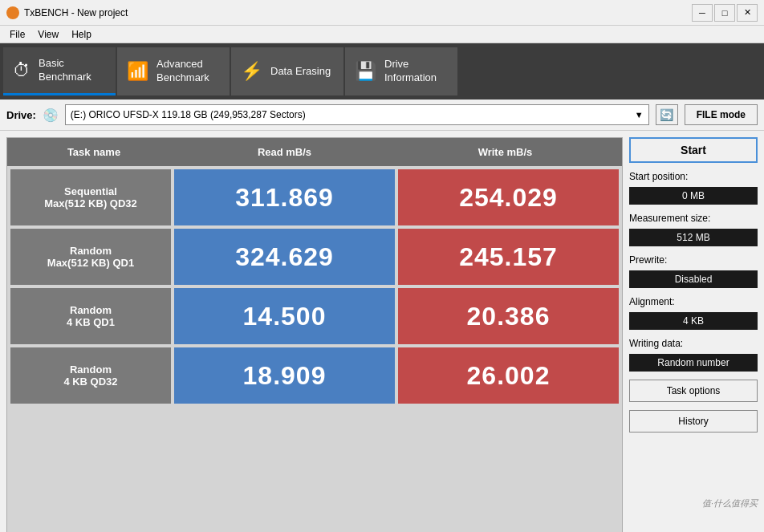  What do you see at coordinates (67, 13) in the screenshot?
I see `title-bar-left: TxBENCH - New project` at bounding box center [67, 13].